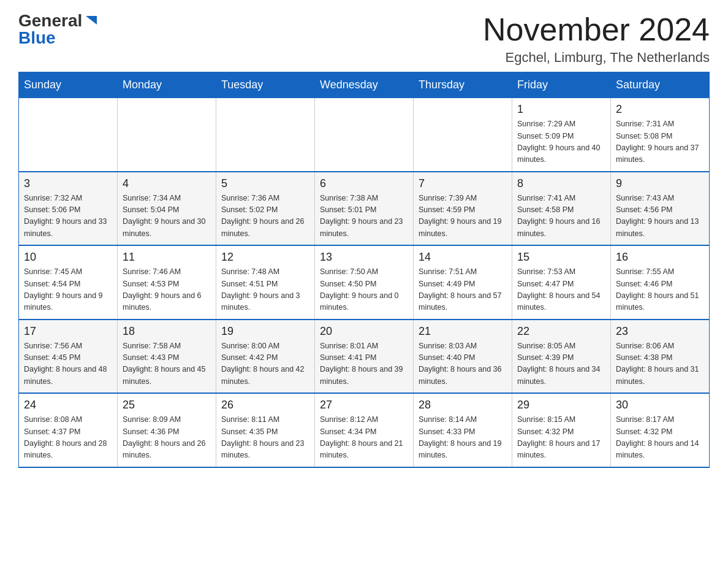  Describe the element at coordinates (167, 216) in the screenshot. I see `day-info: Sunrise: 7:34 AM Sunset: 5:04 PM Dayligh…` at that location.